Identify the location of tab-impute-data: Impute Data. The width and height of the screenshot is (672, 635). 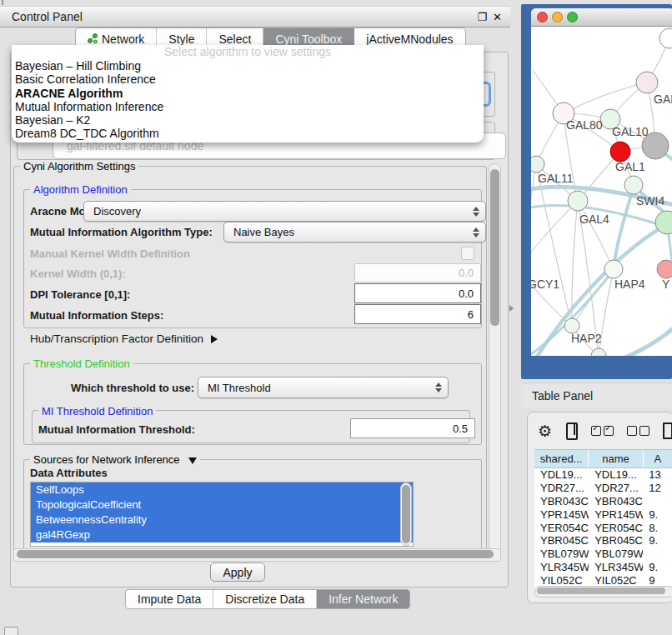
(170, 599).